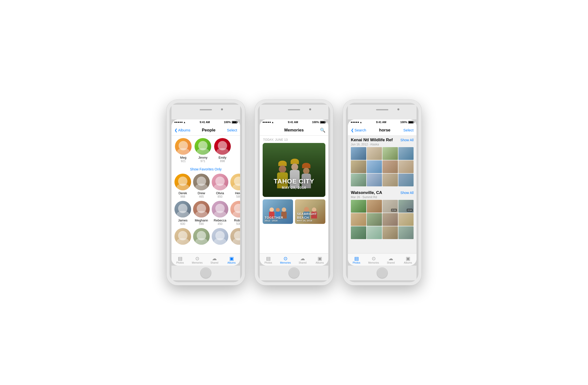  Describe the element at coordinates (182, 130) in the screenshot. I see `back-button-1: ❮ Albums` at that location.